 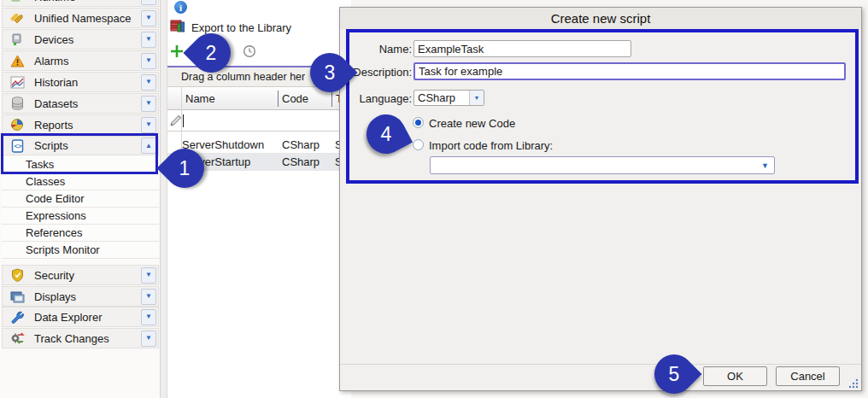 I want to click on sidebar-item-code-editor: Code Editor, so click(x=80, y=199).